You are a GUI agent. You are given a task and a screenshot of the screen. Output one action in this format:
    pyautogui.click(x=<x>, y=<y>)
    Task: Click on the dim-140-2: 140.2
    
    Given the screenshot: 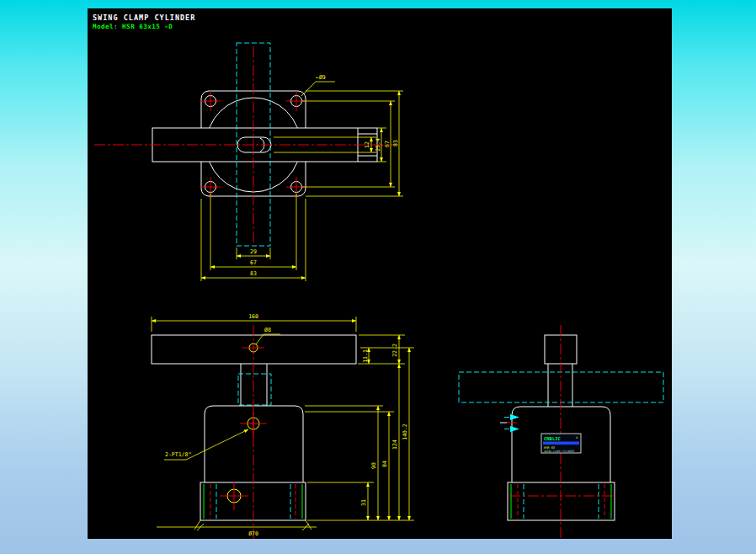 What is the action you would take?
    pyautogui.click(x=405, y=432)
    